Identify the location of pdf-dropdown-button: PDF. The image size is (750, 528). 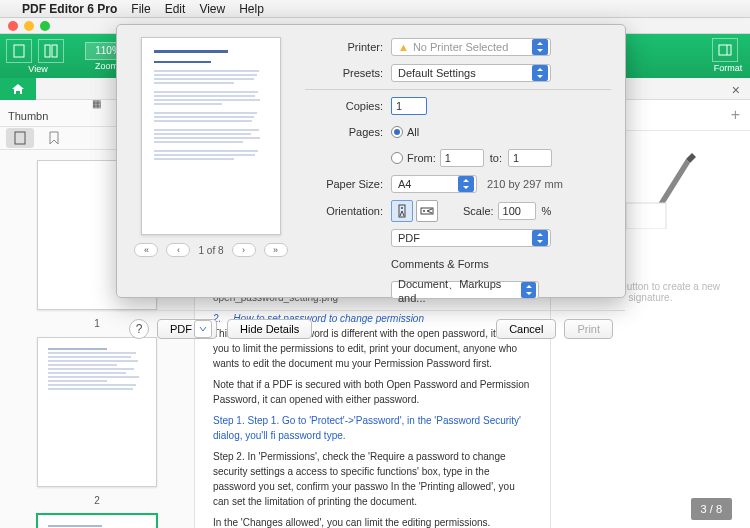
(187, 329).